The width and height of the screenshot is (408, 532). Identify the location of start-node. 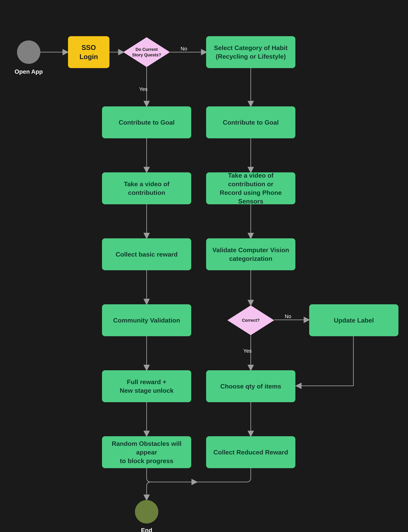
(29, 52).